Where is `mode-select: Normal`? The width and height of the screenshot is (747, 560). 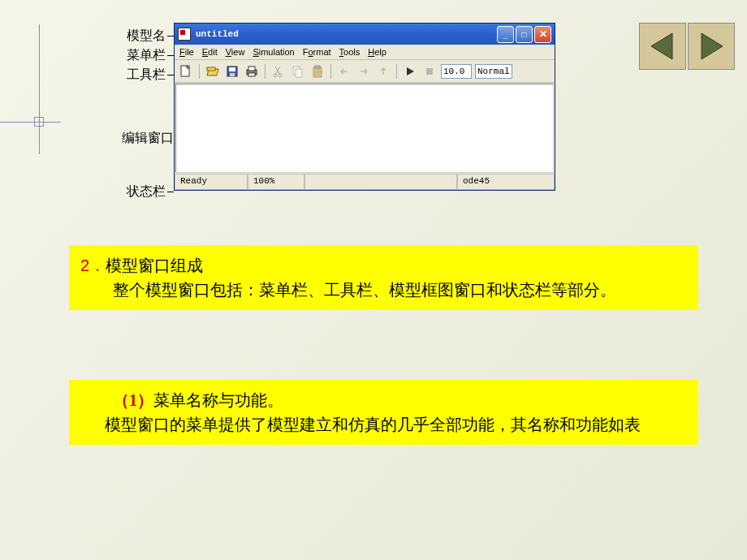
mode-select: Normal is located at coordinates (494, 71).